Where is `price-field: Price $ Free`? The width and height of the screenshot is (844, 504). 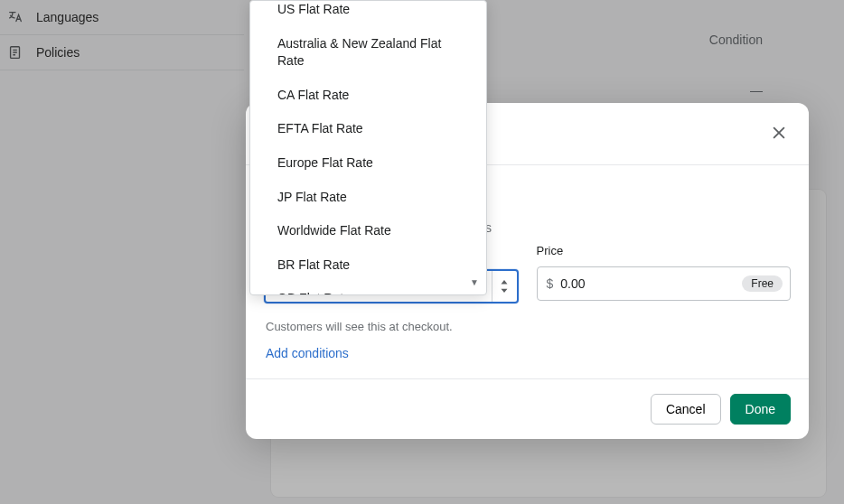 price-field: Price $ Free is located at coordinates (664, 286).